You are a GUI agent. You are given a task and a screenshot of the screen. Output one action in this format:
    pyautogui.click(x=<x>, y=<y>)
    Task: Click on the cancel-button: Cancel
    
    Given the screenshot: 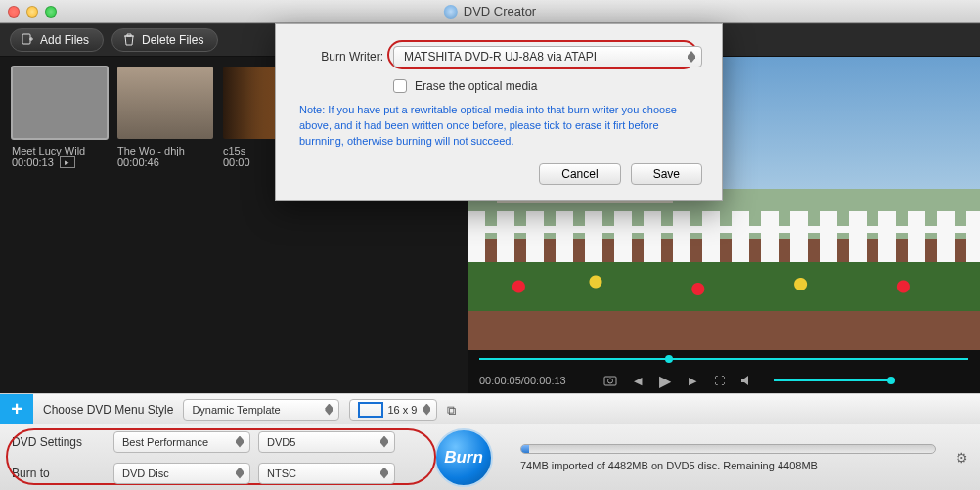 What is the action you would take?
    pyautogui.click(x=579, y=174)
    